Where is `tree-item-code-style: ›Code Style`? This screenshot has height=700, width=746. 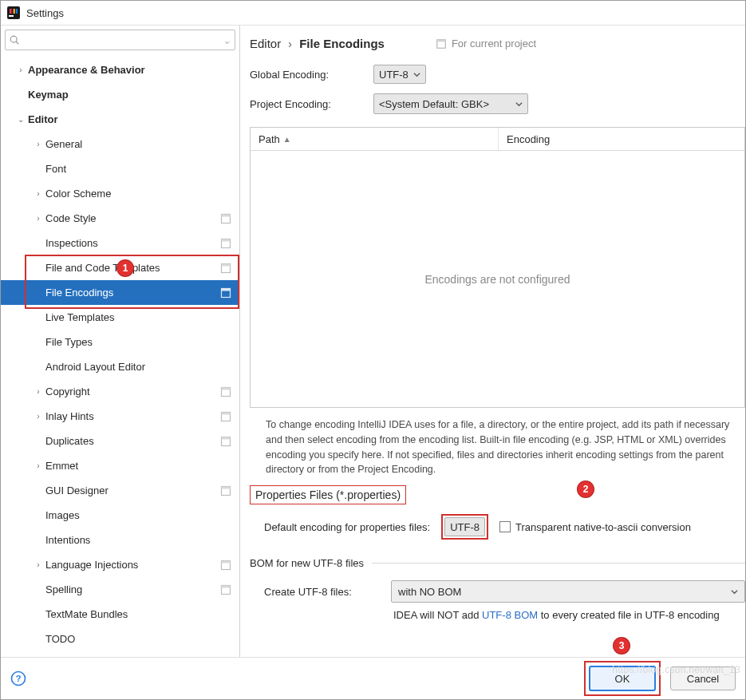
tree-item-code-style: ›Code Style is located at coordinates (120, 219).